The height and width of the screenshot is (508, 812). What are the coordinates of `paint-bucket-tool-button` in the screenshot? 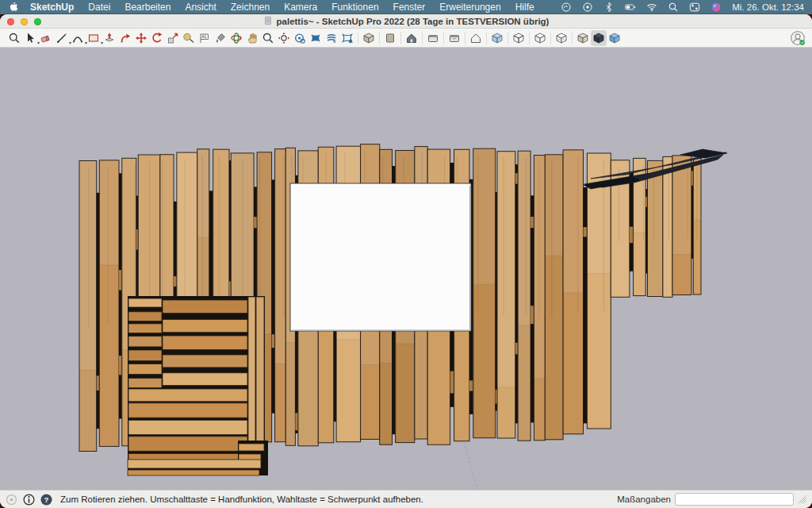 It's located at (220, 38).